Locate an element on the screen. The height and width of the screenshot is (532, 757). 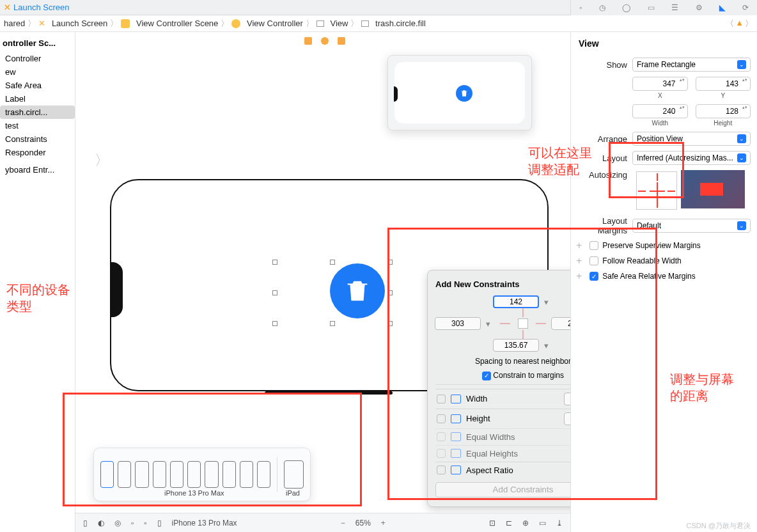
safe-area-margins-check: +✓Safe Area Relative Margins is located at coordinates (664, 276).